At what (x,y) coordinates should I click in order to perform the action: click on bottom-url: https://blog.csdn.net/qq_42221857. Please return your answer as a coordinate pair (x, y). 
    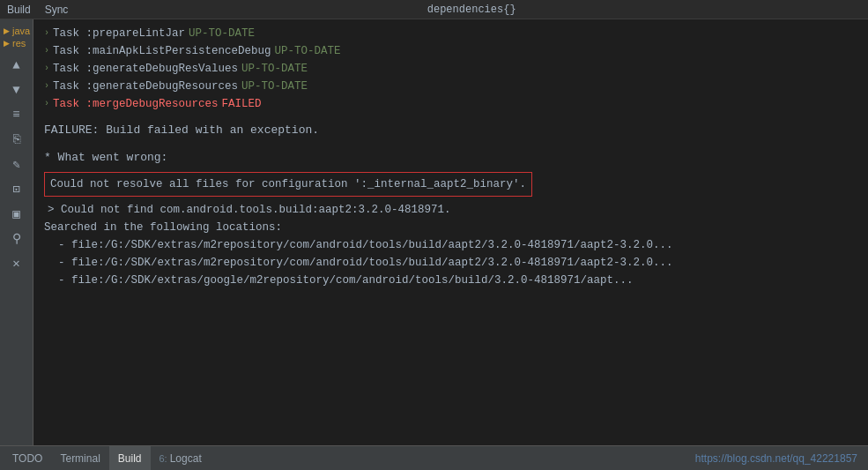
    Looking at the image, I should click on (780, 459).